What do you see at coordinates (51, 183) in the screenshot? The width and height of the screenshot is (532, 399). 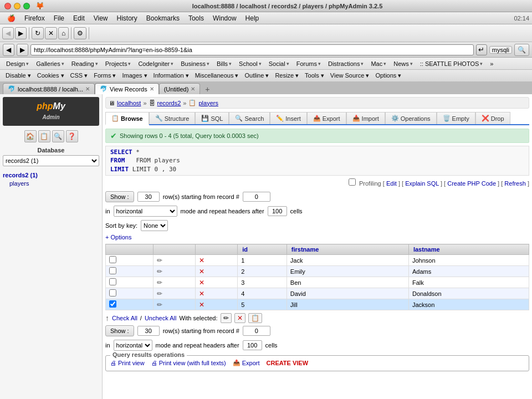 I see `sidebar-item-players: players` at bounding box center [51, 183].